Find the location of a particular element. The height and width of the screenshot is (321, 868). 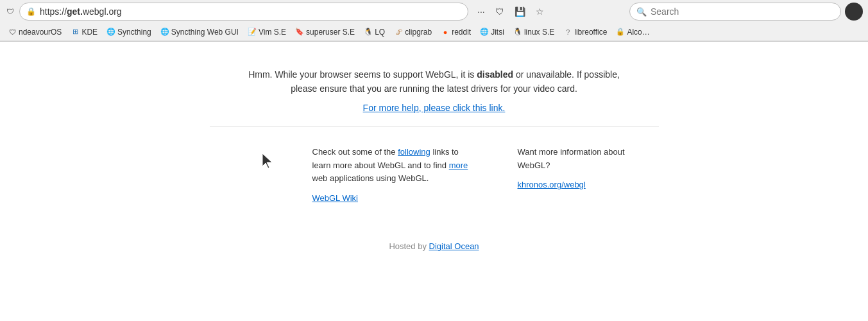

info-col-right-heading: Want more information about WebGL? is located at coordinates (588, 159).